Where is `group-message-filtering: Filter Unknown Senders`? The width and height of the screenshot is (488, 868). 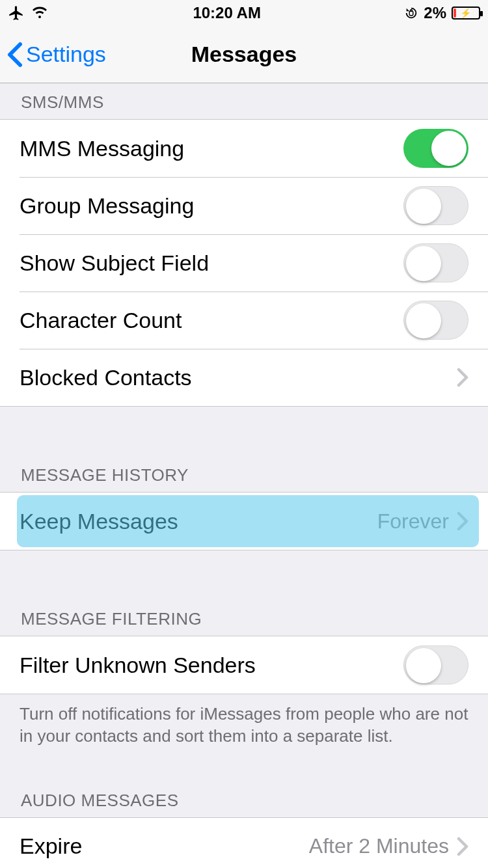 group-message-filtering: Filter Unknown Senders is located at coordinates (244, 665).